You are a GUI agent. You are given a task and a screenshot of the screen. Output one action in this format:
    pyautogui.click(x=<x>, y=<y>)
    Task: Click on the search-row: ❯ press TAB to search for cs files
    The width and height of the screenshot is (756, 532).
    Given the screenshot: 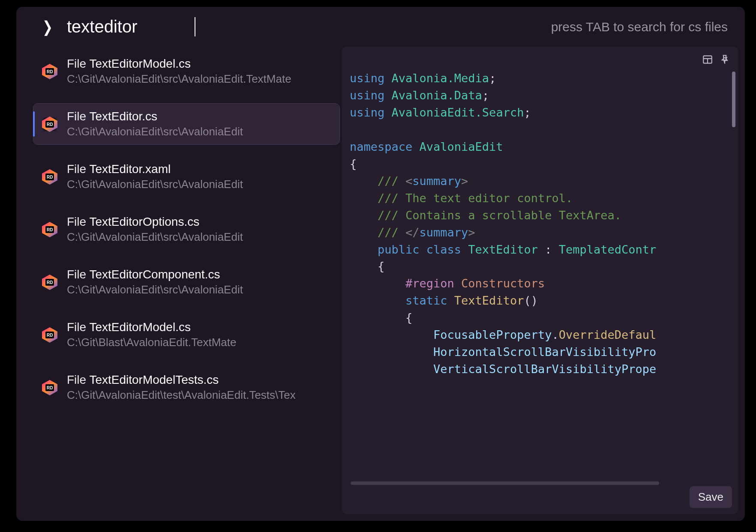 What is the action you would take?
    pyautogui.click(x=381, y=27)
    